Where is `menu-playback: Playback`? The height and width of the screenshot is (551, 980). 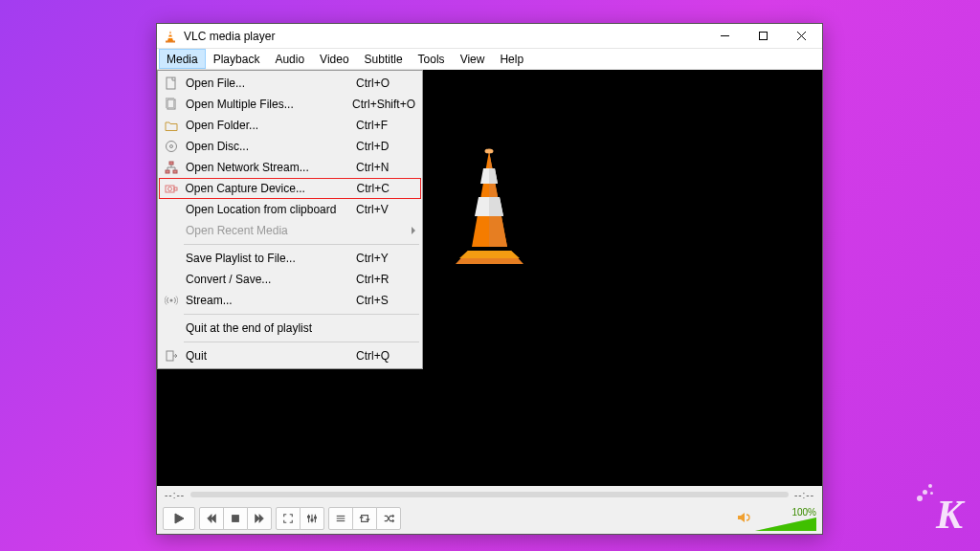 menu-playback: Playback is located at coordinates (237, 59).